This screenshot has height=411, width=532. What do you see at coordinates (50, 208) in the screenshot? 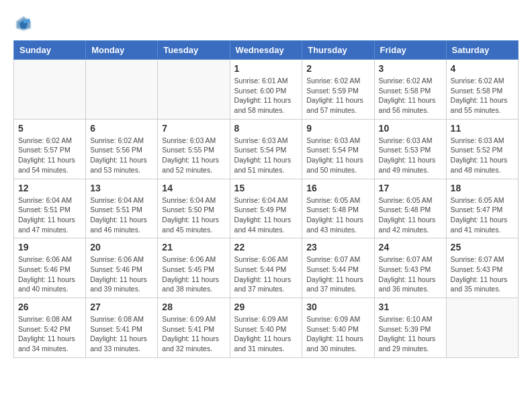
I see `calendar-cell: 12Sunrise: 6:04 AM Sunset: 5:51 PM Dayli…` at bounding box center [50, 208].